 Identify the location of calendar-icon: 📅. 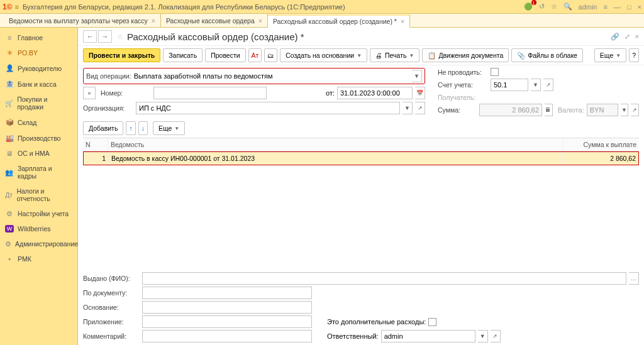
(420, 93).